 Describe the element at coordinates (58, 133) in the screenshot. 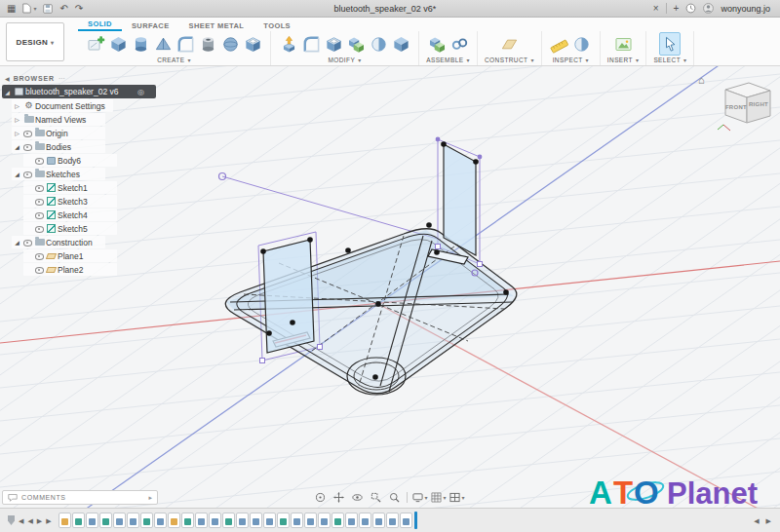

I see `browser-item-origin: ▷ Origin` at that location.